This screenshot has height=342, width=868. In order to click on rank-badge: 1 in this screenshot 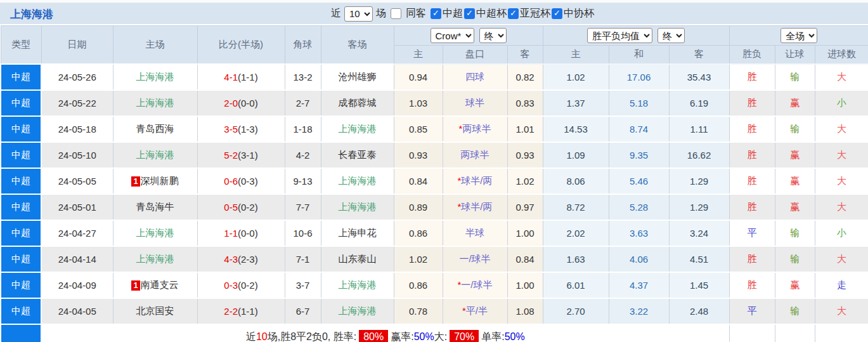, I will do `click(136, 286)`.